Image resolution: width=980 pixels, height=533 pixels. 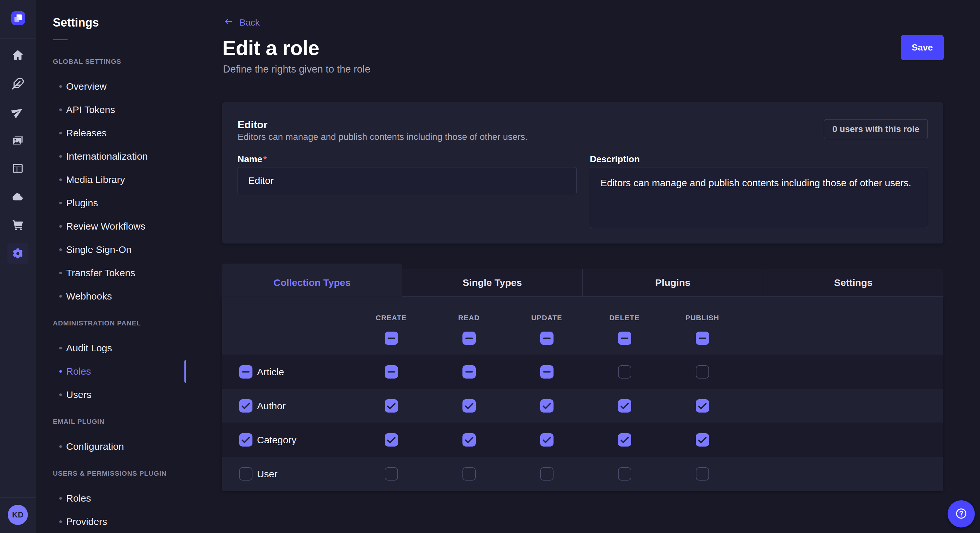 What do you see at coordinates (246, 474) in the screenshot?
I see `user-row-checkbox` at bounding box center [246, 474].